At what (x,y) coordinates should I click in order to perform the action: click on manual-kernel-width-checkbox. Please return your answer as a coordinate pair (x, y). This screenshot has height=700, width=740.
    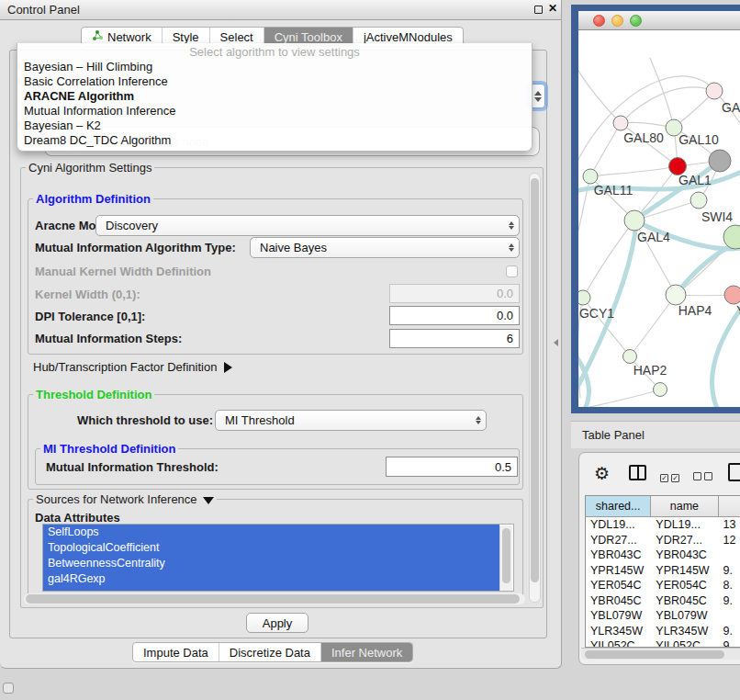
    Looking at the image, I should click on (512, 272).